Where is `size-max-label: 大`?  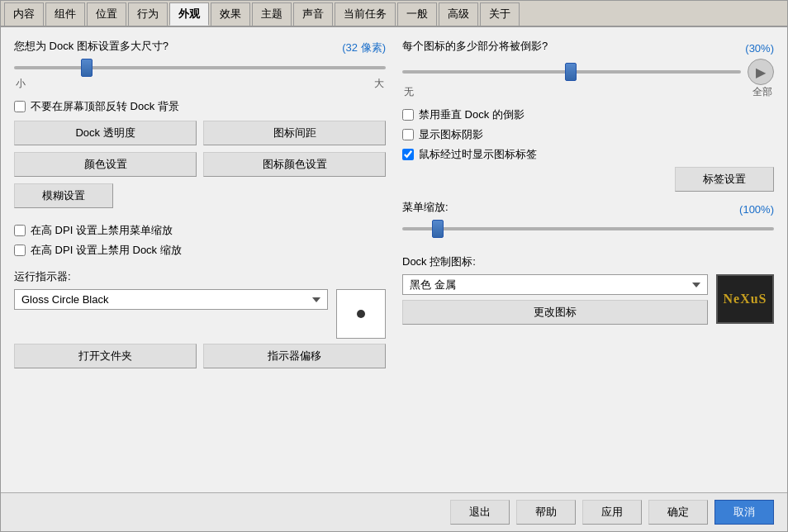 size-max-label: 大 is located at coordinates (379, 84).